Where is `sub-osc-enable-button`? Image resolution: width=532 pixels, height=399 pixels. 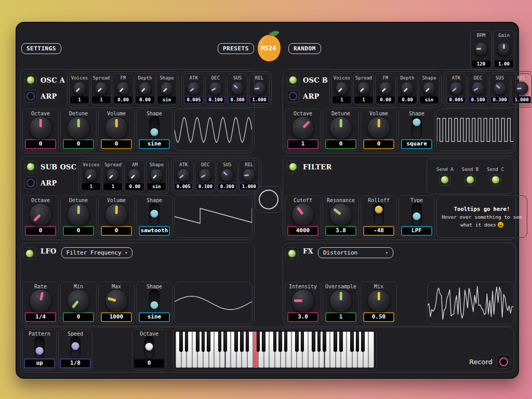 sub-osc-enable-button is located at coordinates (31, 167).